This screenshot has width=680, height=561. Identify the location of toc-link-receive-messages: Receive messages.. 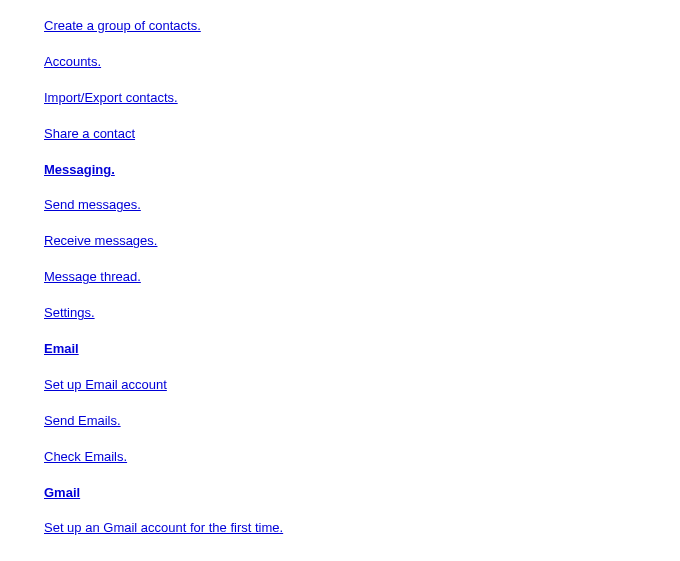
(100, 240).